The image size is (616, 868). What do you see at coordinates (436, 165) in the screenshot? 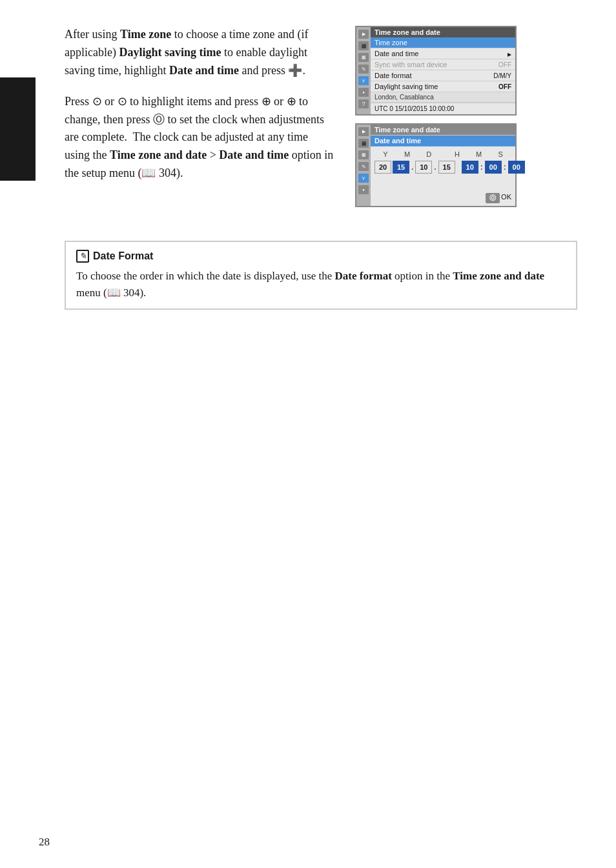
I see `screen2-camera-ui: Time zone and date Date and time Y M D H…` at bounding box center [436, 165].